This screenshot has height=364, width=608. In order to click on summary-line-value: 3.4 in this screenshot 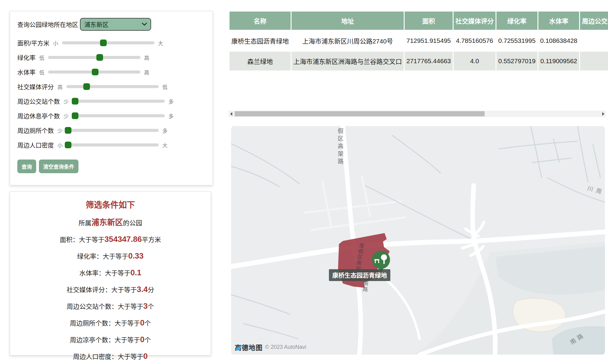, I will do `click(142, 289)`.